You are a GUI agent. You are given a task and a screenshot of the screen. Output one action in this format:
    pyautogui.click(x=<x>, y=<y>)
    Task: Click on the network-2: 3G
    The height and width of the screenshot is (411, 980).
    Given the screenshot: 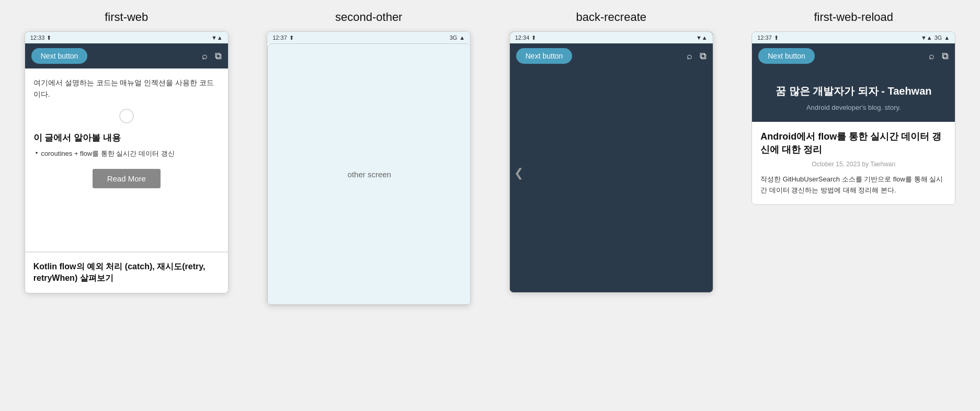 What is the action you would take?
    pyautogui.click(x=454, y=38)
    